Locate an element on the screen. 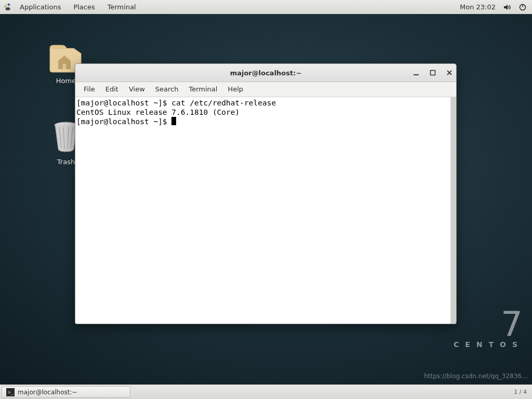 The height and width of the screenshot is (399, 532). centos-brand: 7 CENTOS is located at coordinates (488, 326).